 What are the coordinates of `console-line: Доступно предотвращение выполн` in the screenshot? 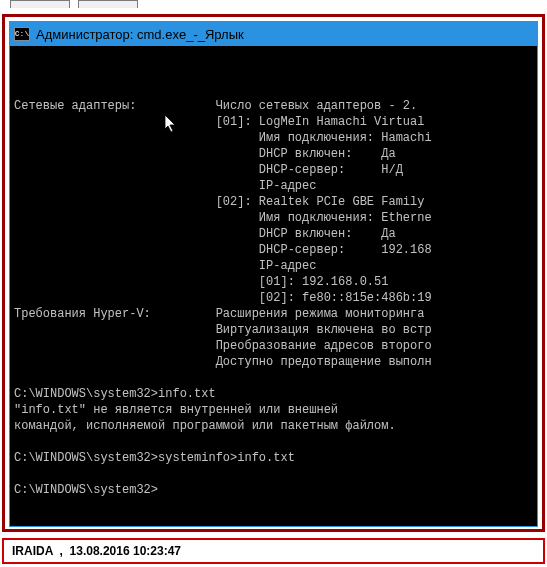 It's located at (276, 362).